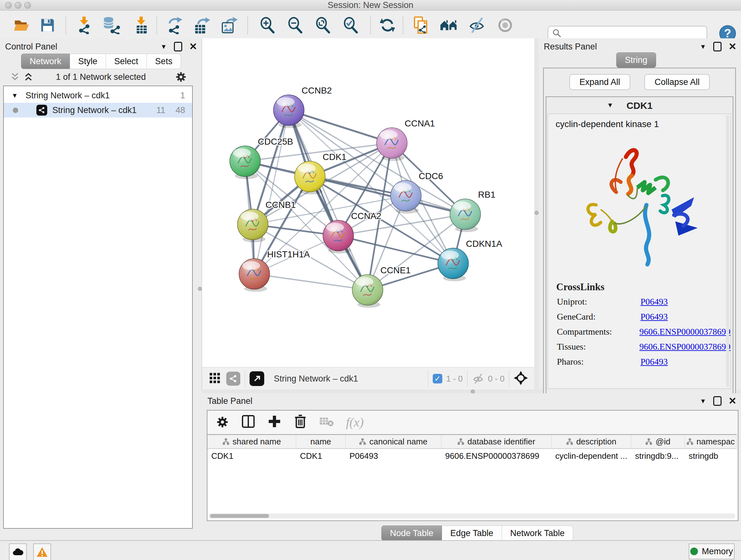  I want to click on cloud-button, so click(18, 552).